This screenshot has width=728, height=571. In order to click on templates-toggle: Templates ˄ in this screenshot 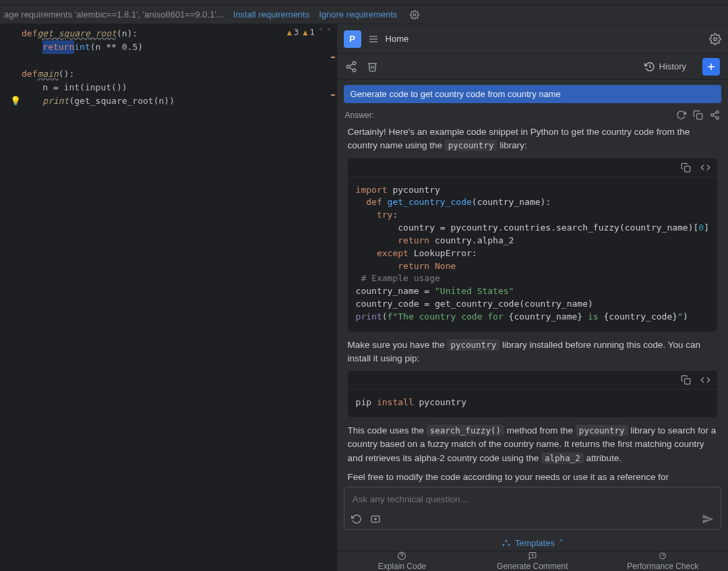, I will do `click(533, 543)`.